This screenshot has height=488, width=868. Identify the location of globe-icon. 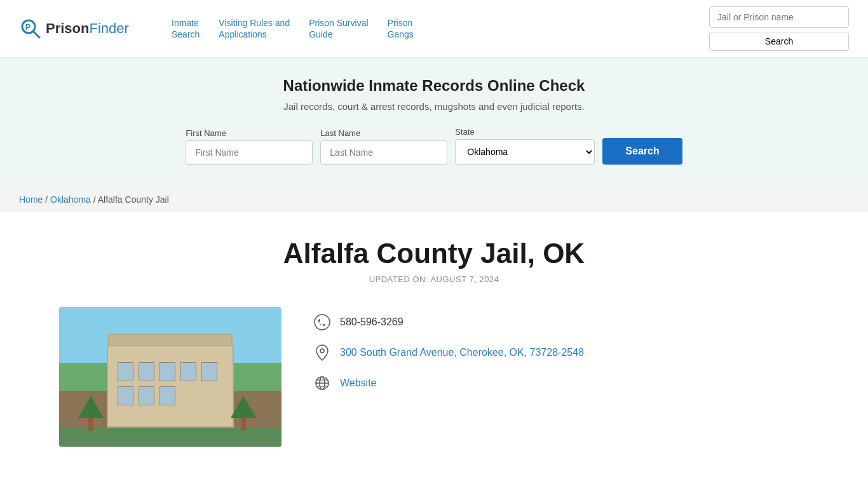
(322, 383).